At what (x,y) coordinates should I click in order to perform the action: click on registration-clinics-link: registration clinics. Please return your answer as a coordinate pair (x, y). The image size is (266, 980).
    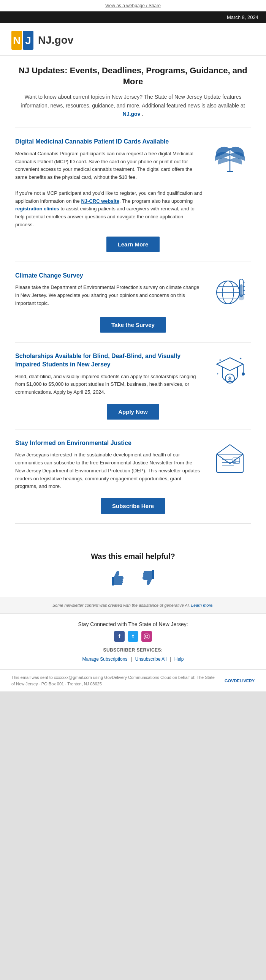
    Looking at the image, I should click on (37, 208).